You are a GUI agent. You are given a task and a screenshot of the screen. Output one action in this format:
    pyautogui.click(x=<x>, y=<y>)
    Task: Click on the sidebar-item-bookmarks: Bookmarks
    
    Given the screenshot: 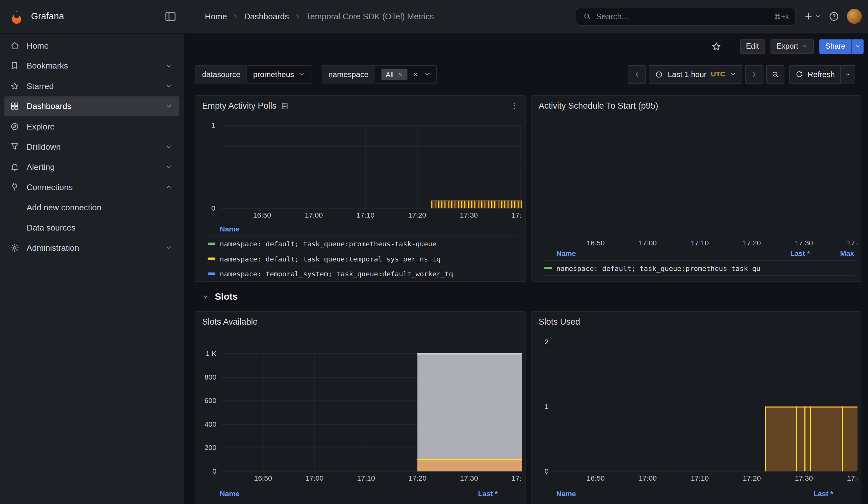 What is the action you would take?
    pyautogui.click(x=92, y=65)
    